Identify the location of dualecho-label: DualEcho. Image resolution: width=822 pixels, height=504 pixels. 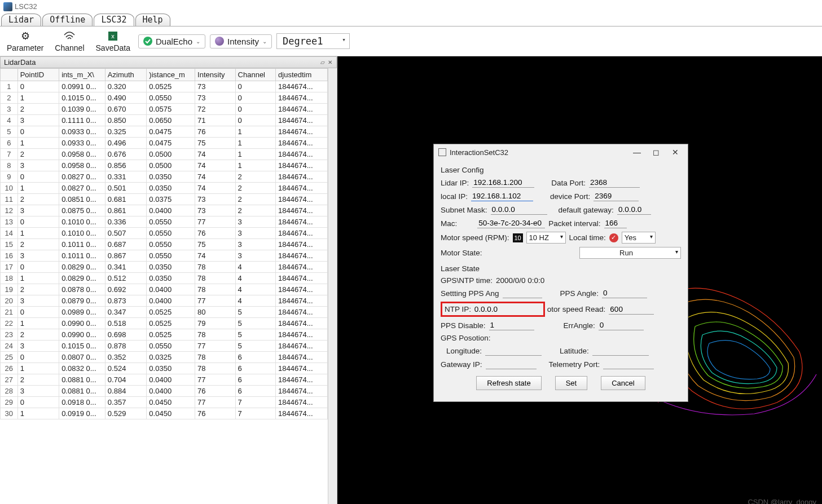
(174, 42).